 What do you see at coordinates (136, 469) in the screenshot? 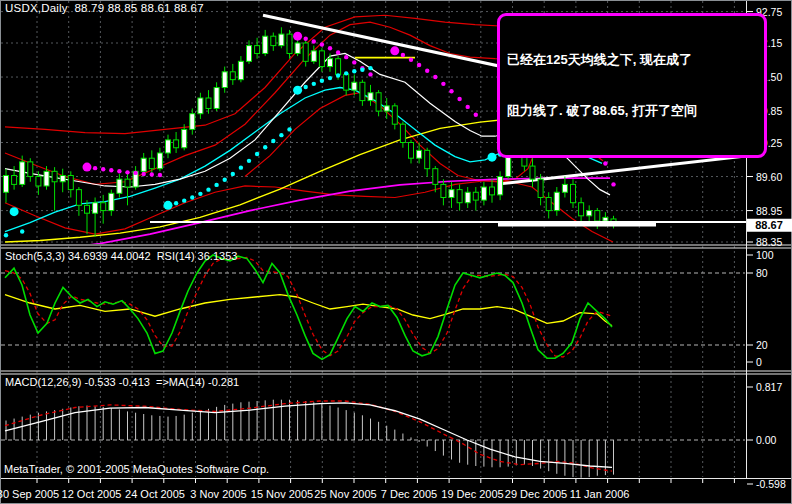
I see `copyright-text: MetaTrader, © 2001-2005 MetaQuotes Softw…` at bounding box center [136, 469].